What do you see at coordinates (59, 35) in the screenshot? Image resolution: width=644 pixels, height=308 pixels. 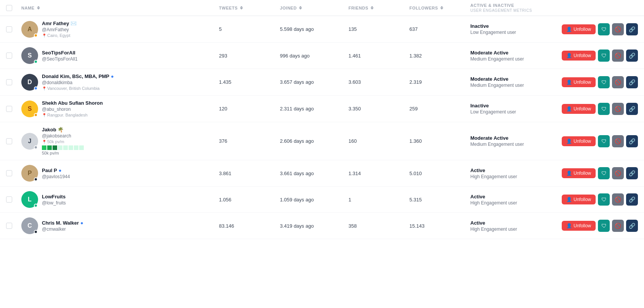 I see `user-location: 📍 Cairo, Egypt` at bounding box center [59, 35].